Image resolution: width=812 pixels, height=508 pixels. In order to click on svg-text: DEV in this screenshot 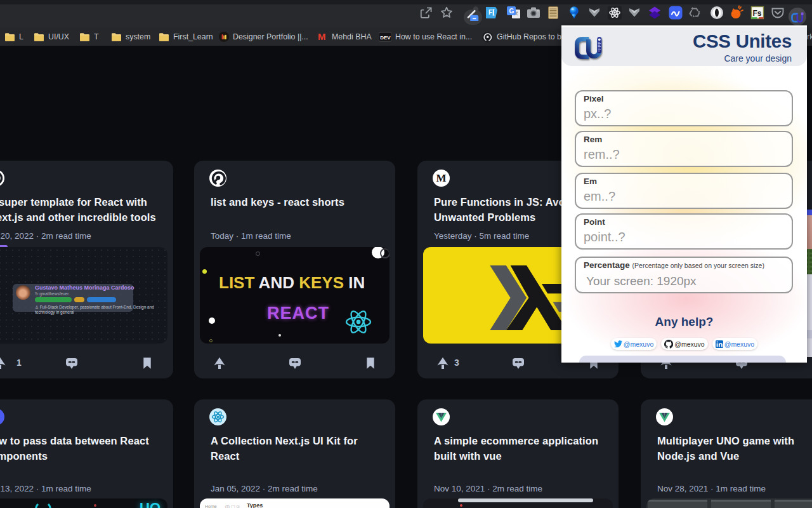, I will do `click(386, 38)`.